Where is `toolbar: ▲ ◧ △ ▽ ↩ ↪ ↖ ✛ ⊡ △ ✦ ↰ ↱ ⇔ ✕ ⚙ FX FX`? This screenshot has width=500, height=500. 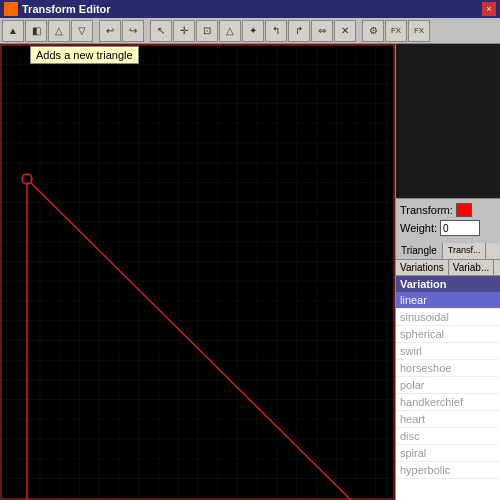 toolbar: ▲ ◧ △ ▽ ↩ ↪ ↖ ✛ ⊡ △ ✦ ↰ ↱ ⇔ ✕ ⚙ FX FX is located at coordinates (250, 31).